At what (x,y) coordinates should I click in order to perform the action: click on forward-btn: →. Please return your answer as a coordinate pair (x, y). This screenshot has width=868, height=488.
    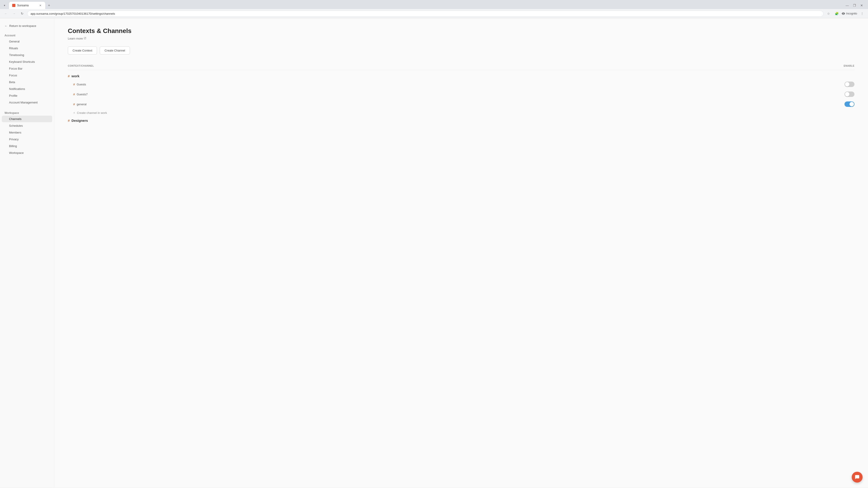
    Looking at the image, I should click on (14, 13).